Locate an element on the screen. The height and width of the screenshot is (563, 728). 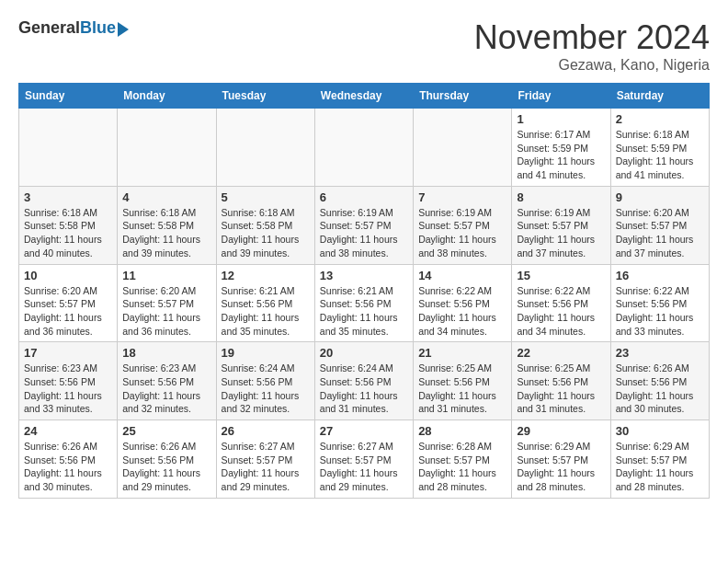
weekday-header: Saturday is located at coordinates (660, 96).